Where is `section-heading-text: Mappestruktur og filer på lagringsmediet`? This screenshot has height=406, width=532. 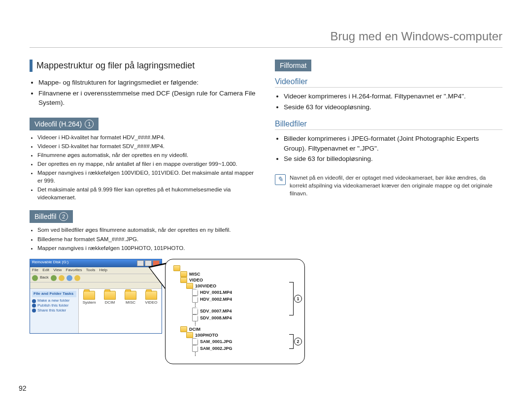 section-heading-text: Mappestruktur og filer på lagringsmediet is located at coordinates (115, 66).